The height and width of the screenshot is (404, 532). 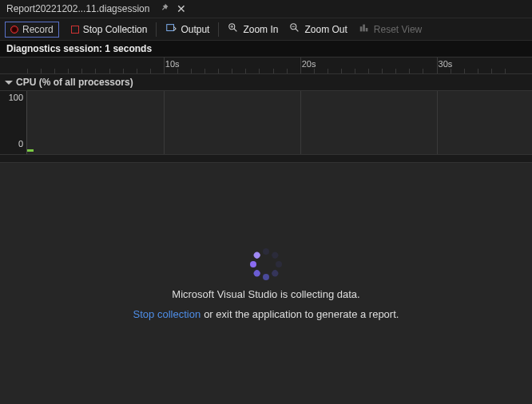 I want to click on collecting-subtext: Stop collection or exit the application …, so click(x=267, y=315).